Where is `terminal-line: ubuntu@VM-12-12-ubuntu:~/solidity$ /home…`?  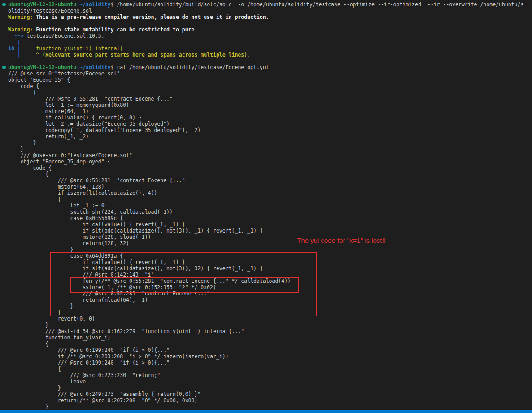 terminal-line: ubuntu@VM-12-12-ubuntu:~/solidity$ /home… is located at coordinates (270, 4).